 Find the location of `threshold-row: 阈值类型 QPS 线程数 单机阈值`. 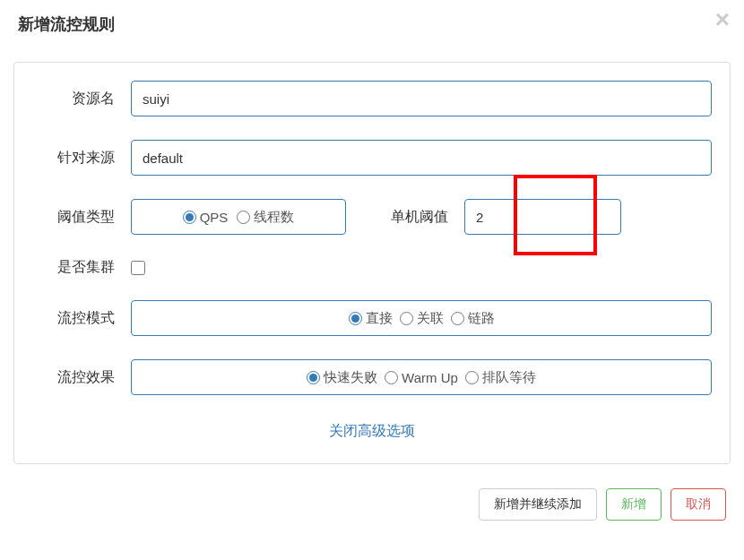

threshold-row: 阈值类型 QPS 线程数 单机阈值 is located at coordinates (372, 217).